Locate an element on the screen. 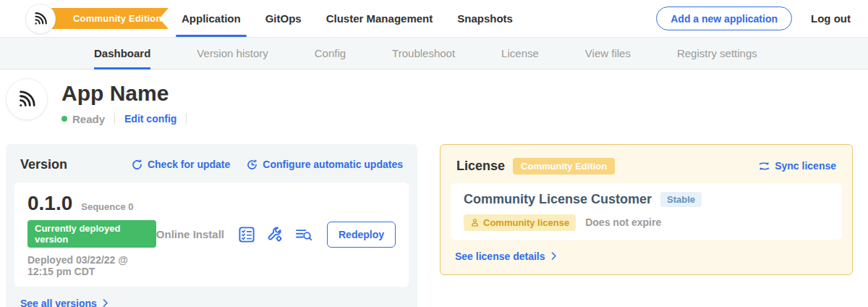 Image resolution: width=868 pixels, height=307 pixels. version-number: 0.1.0 is located at coordinates (50, 203).